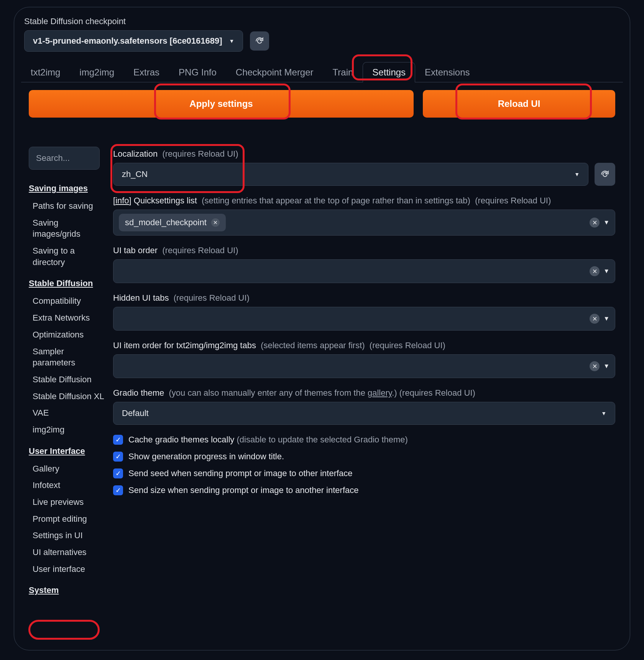  What do you see at coordinates (172, 223) in the screenshot?
I see `tag-sd-model-checkpoint: sd_model_checkpoint ✕` at bounding box center [172, 223].